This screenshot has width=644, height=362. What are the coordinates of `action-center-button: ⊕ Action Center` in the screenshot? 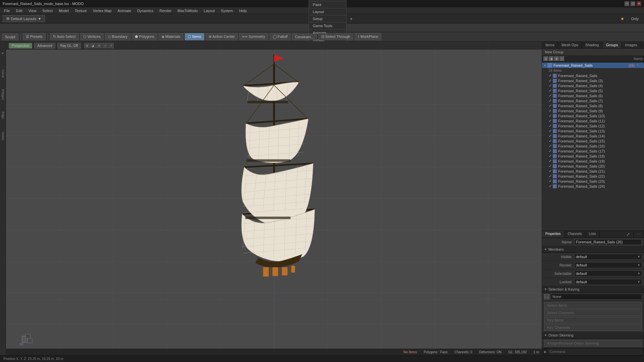 It's located at (222, 37).